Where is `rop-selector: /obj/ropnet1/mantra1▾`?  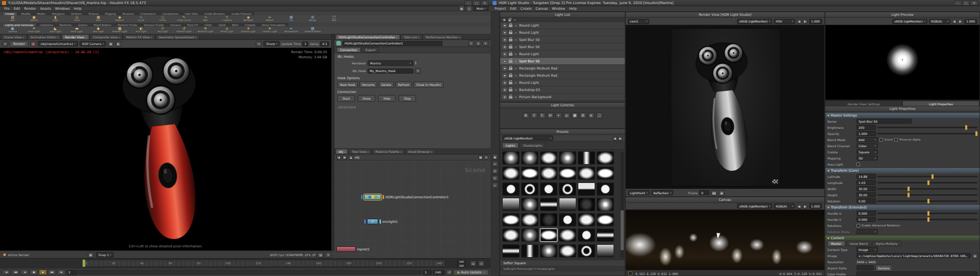 rop-selector: /obj/ropnet1/mantra1▾ is located at coordinates (58, 44).